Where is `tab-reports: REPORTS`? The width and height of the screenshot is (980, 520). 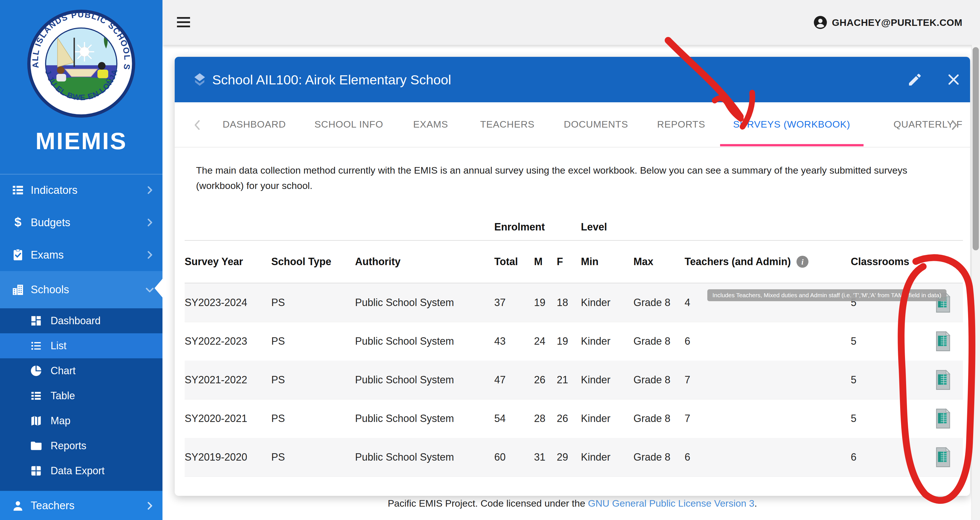 tab-reports: REPORTS is located at coordinates (681, 124).